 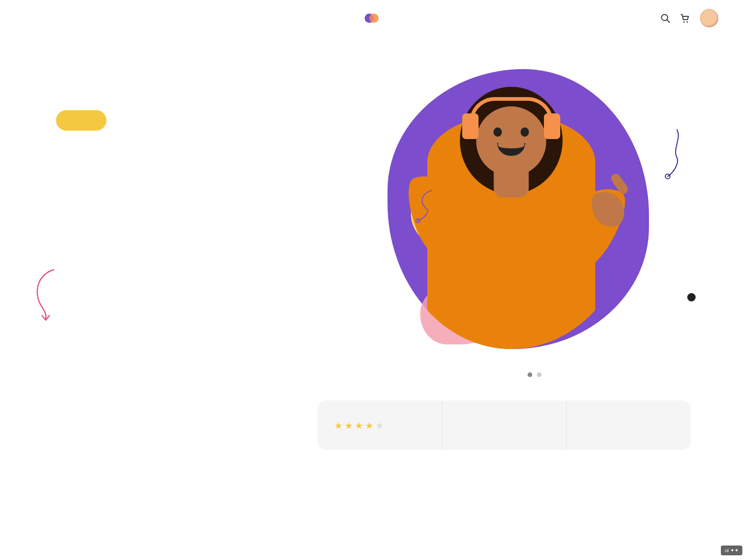 What do you see at coordinates (504, 425) in the screenshot?
I see `stats-cards: ★ ★ ★ ★ ★` at bounding box center [504, 425].